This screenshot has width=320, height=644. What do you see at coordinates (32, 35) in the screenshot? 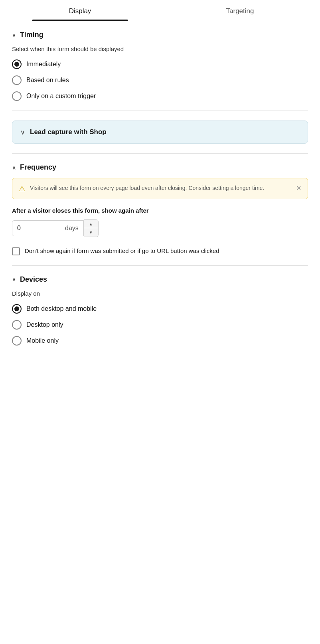
I see `timing-title: Timing` at bounding box center [32, 35].